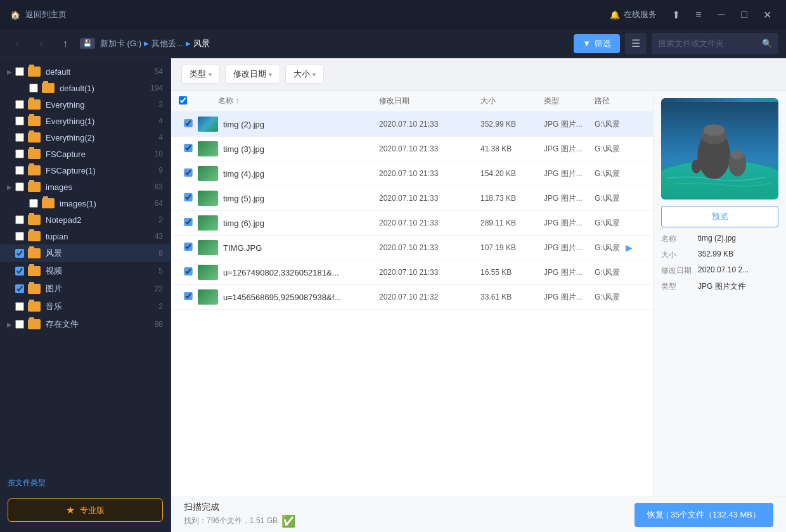  I want to click on sidebar-check-everything, so click(20, 104).